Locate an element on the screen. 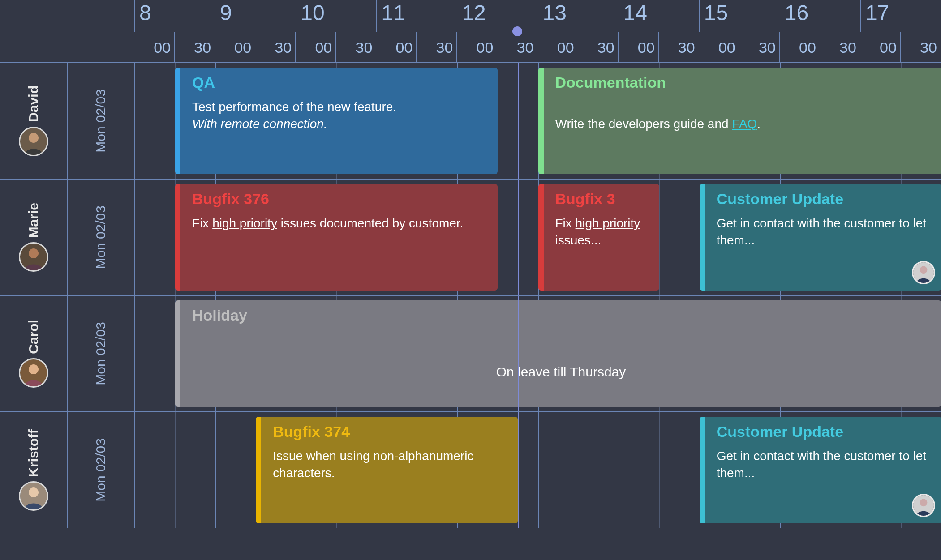  event-description: Write the developers guide and FAQ. is located at coordinates (744, 115).